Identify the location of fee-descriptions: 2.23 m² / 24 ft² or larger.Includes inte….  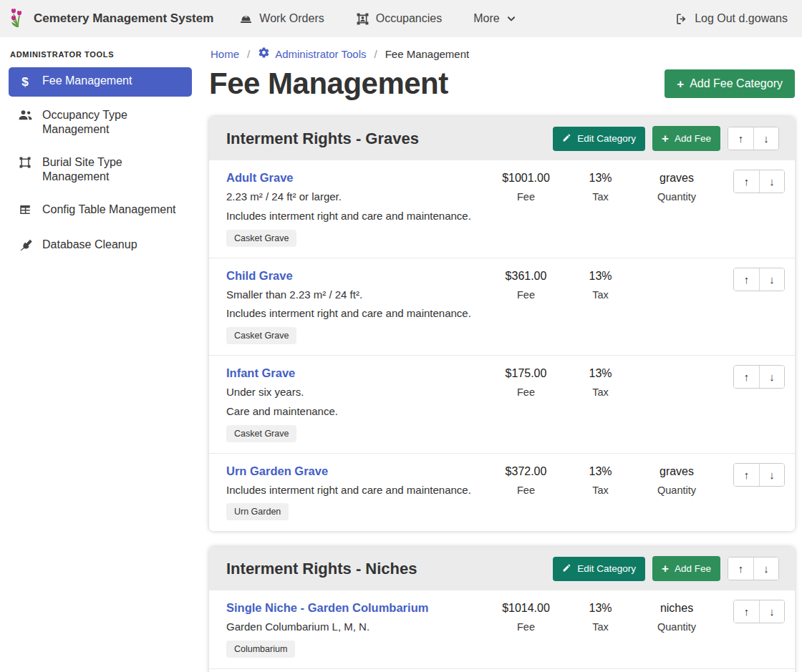
(357, 207).